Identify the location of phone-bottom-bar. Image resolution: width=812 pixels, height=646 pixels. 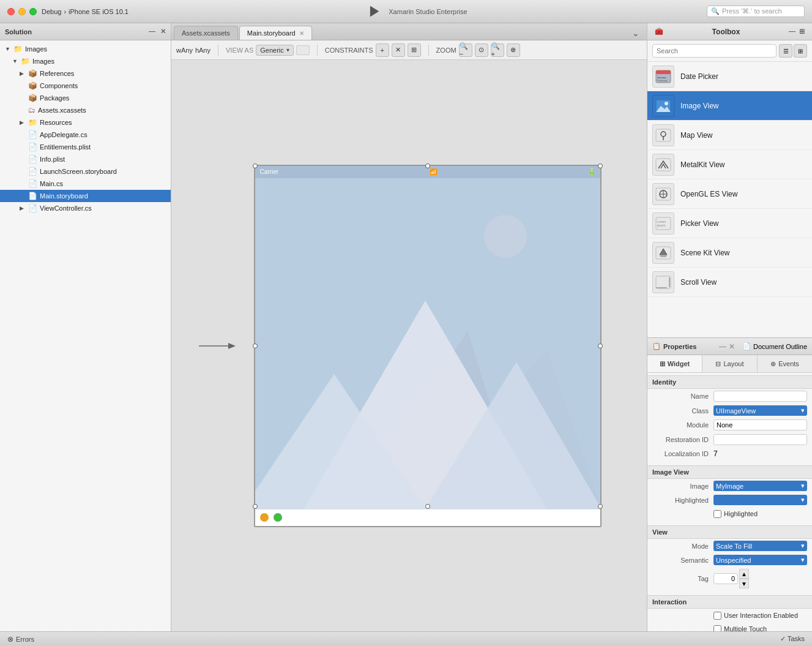
(428, 517).